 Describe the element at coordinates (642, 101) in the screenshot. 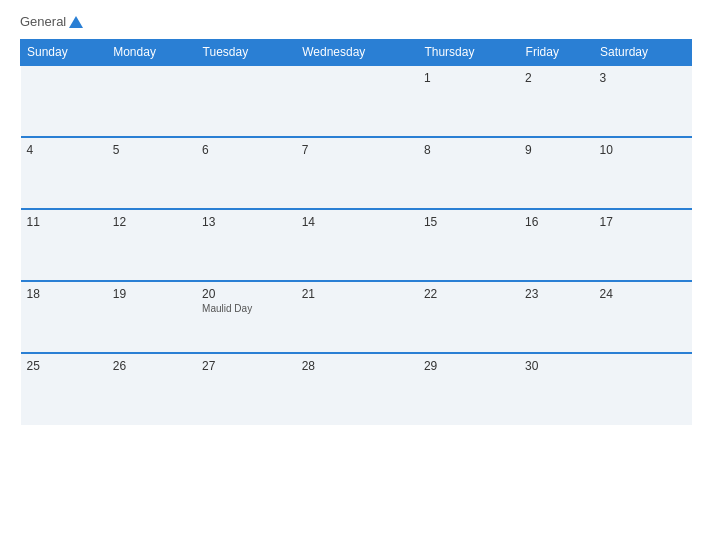

I see `day-cell: 3` at that location.